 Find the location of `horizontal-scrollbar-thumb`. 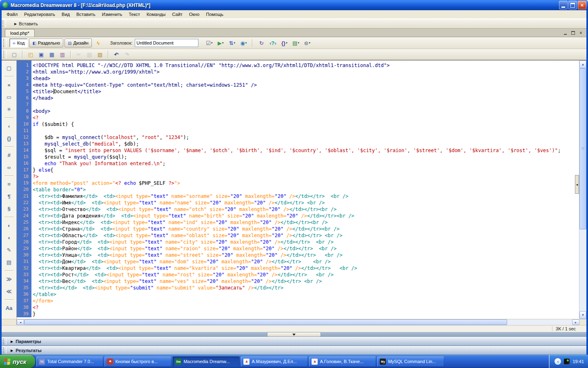

horizontal-scrollbar-thumb is located at coordinates (265, 322).